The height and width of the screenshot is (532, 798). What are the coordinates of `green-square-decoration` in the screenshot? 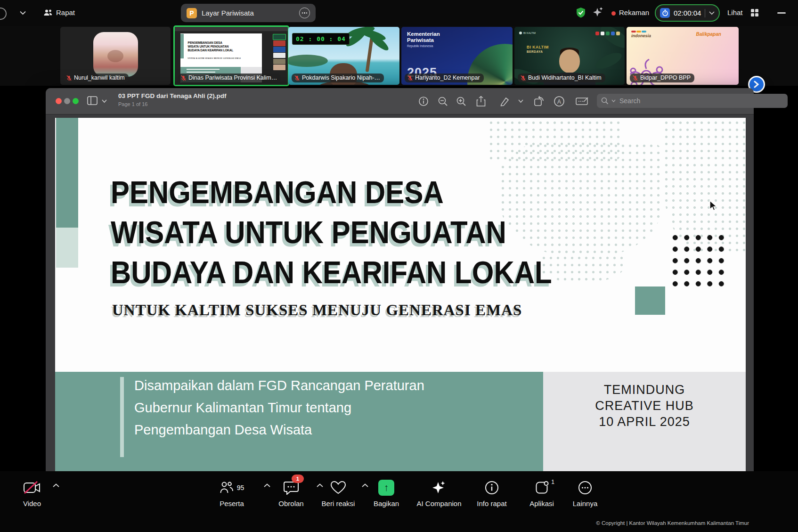 It's located at (650, 301).